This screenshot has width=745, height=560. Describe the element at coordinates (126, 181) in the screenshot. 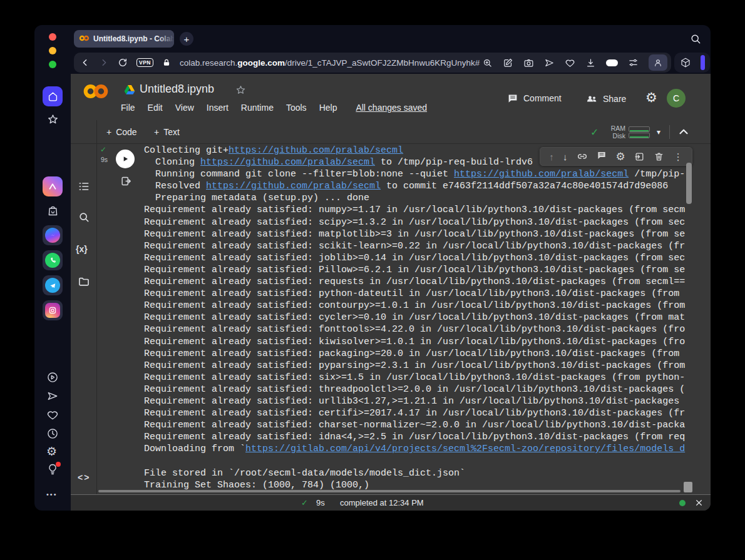

I see `output-actions-icon` at that location.